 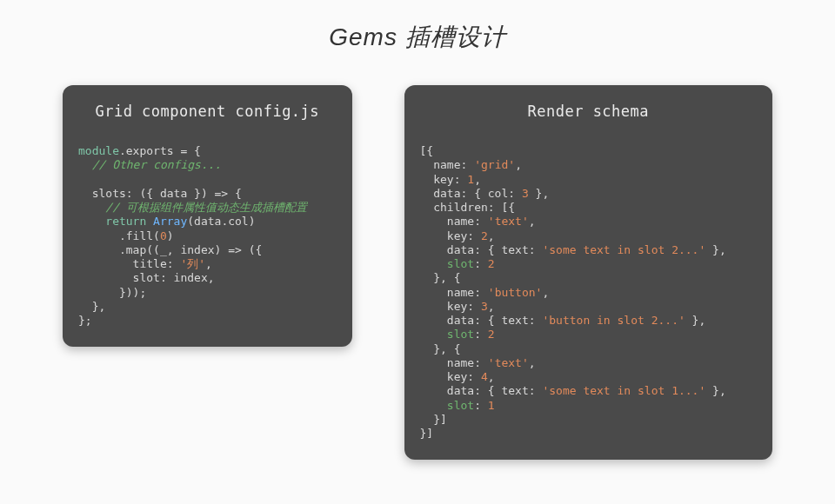 What do you see at coordinates (119, 236) in the screenshot?
I see `code-token: .fill(` at bounding box center [119, 236].